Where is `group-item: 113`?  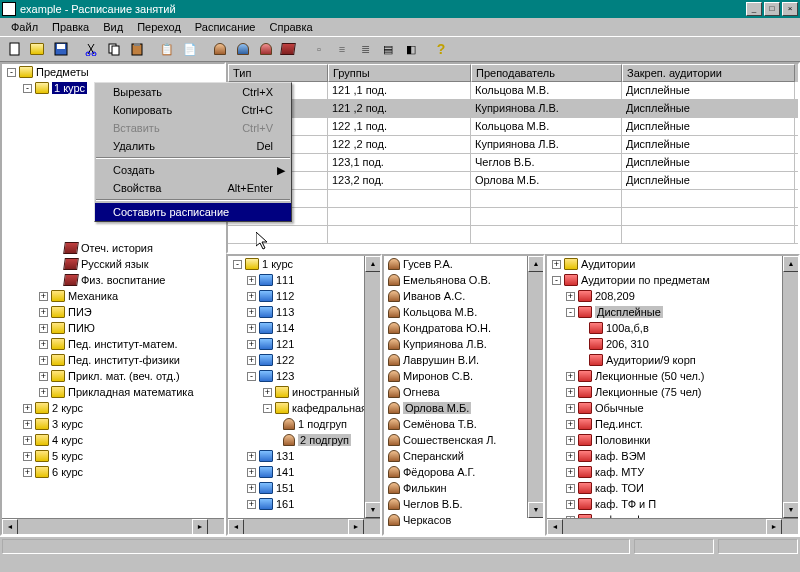 group-item: 113 is located at coordinates (285, 312).